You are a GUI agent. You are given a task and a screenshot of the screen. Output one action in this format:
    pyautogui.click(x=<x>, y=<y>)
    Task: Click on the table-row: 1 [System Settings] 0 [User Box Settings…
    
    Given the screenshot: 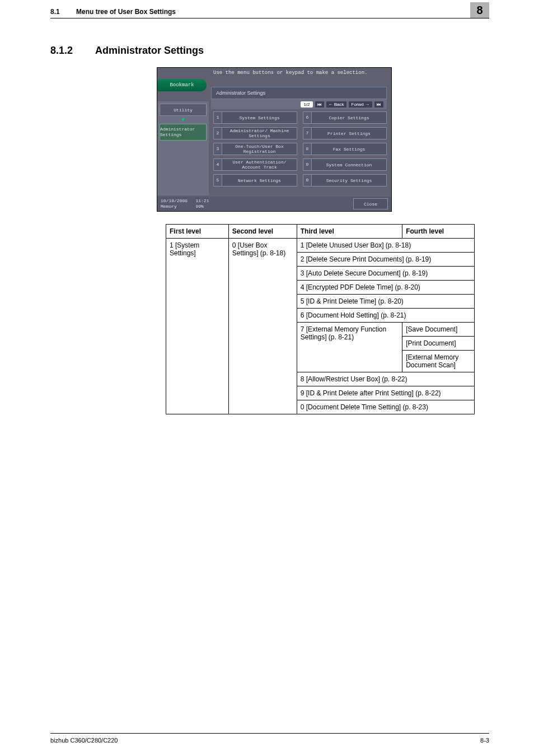 What is the action you would take?
    pyautogui.click(x=320, y=245)
    